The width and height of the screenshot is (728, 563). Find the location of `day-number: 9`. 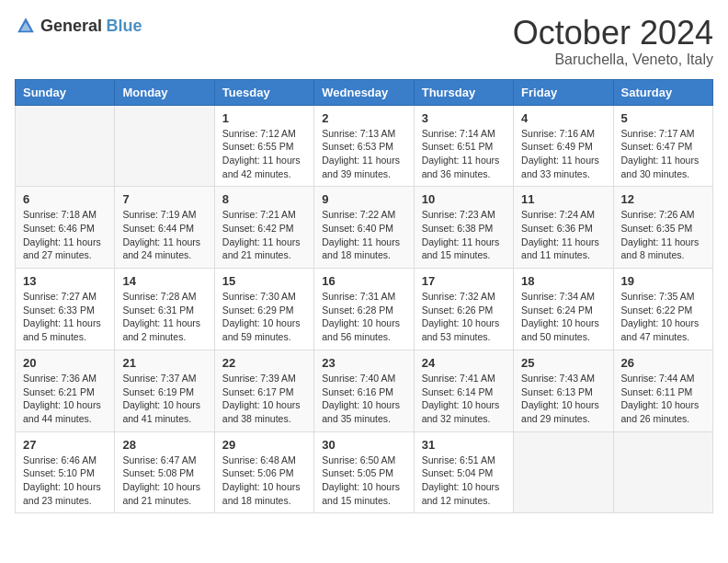

day-number: 9 is located at coordinates (364, 199).